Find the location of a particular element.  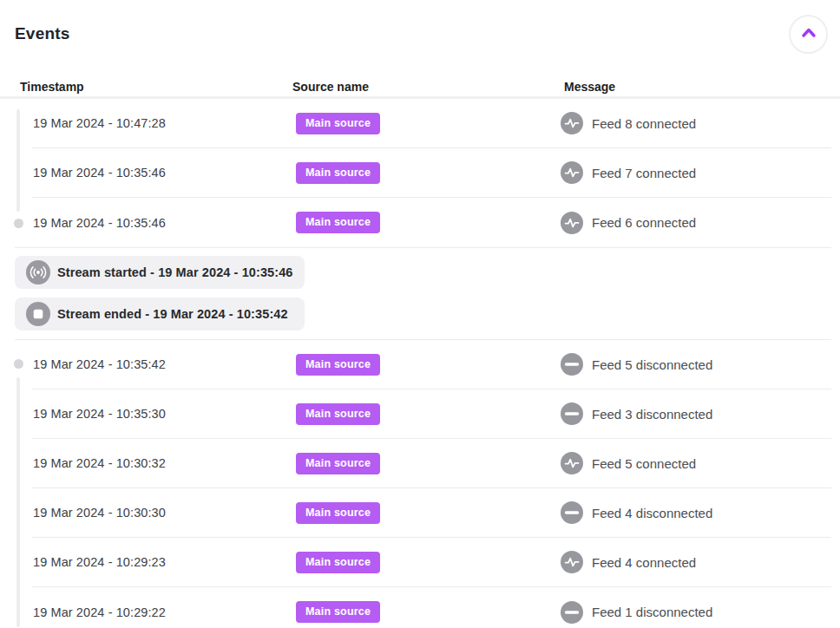

event-message-cell: Feed 5 disconnected is located at coordinates (696, 364).